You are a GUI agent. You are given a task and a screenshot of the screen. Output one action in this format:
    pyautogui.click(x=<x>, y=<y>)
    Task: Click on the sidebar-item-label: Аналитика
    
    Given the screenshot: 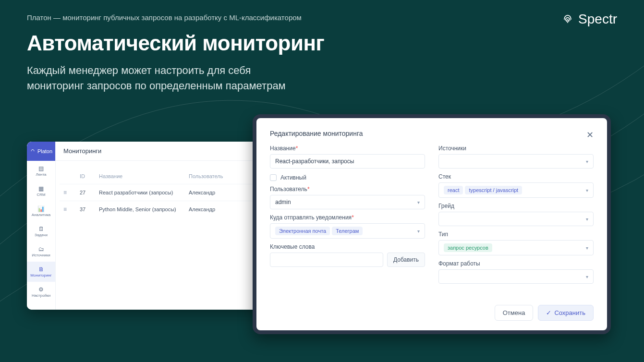 What is the action you would take?
    pyautogui.click(x=41, y=215)
    